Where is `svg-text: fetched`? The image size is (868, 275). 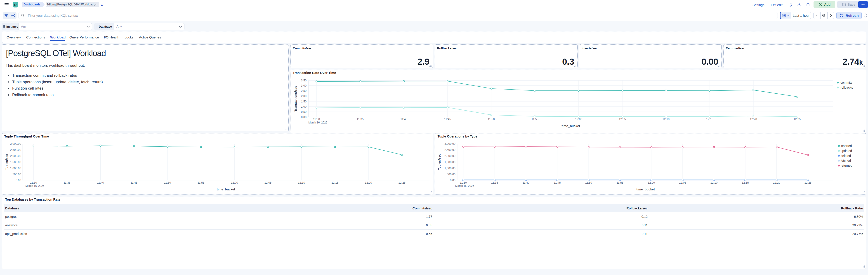 svg-text: fetched is located at coordinates (846, 161).